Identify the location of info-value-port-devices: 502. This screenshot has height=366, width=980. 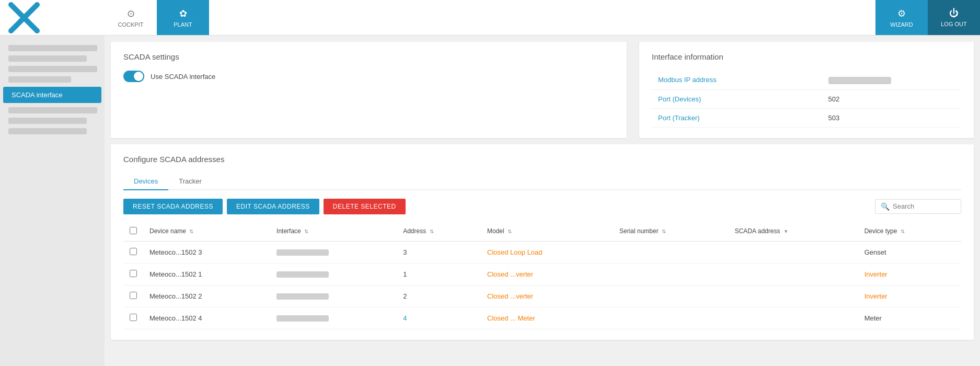
(892, 99).